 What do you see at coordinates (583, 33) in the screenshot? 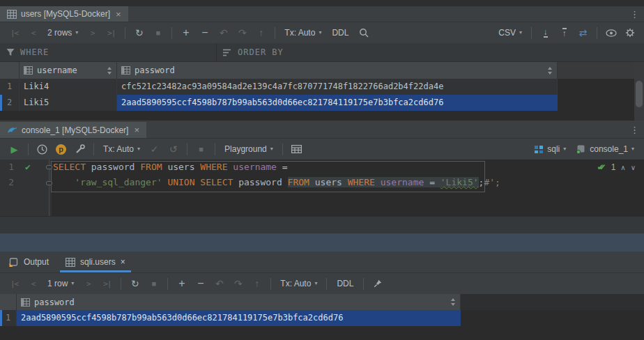
I see `compare-data-icon: ⇄` at bounding box center [583, 33].